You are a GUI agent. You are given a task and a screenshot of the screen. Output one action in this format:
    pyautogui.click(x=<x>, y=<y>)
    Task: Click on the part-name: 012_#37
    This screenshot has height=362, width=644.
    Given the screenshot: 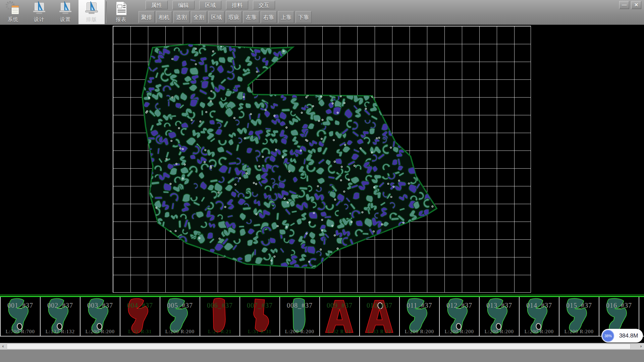 What is the action you would take?
    pyautogui.click(x=460, y=306)
    